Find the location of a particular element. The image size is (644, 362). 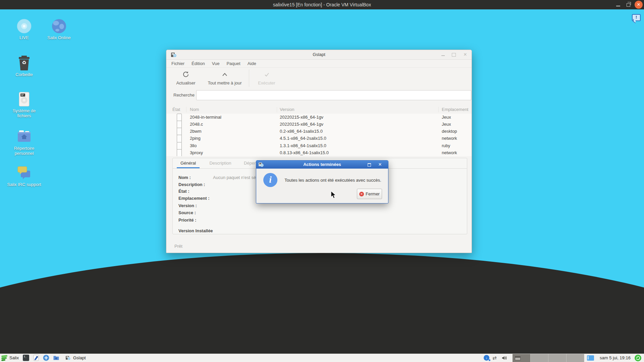

desktop-icon-irc: Salix IRC support is located at coordinates (24, 176).